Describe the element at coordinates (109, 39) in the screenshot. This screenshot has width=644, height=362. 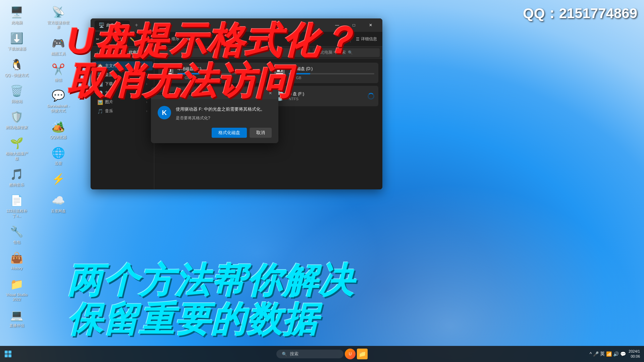
I see `toolbar-copy: 📋` at that location.